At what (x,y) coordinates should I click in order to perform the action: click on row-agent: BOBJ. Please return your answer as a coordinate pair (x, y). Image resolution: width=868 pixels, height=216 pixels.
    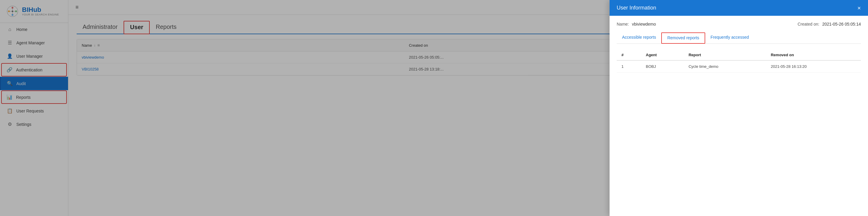
    Looking at the image, I should click on (662, 66).